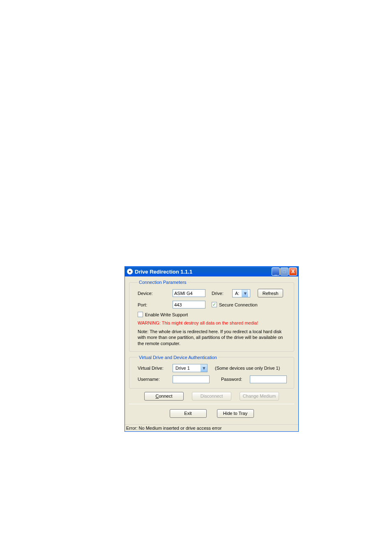 This screenshot has width=392, height=555. Describe the element at coordinates (247, 368) in the screenshot. I see `virtual-drive-note: (Some devices use only Drive 1)` at that location.